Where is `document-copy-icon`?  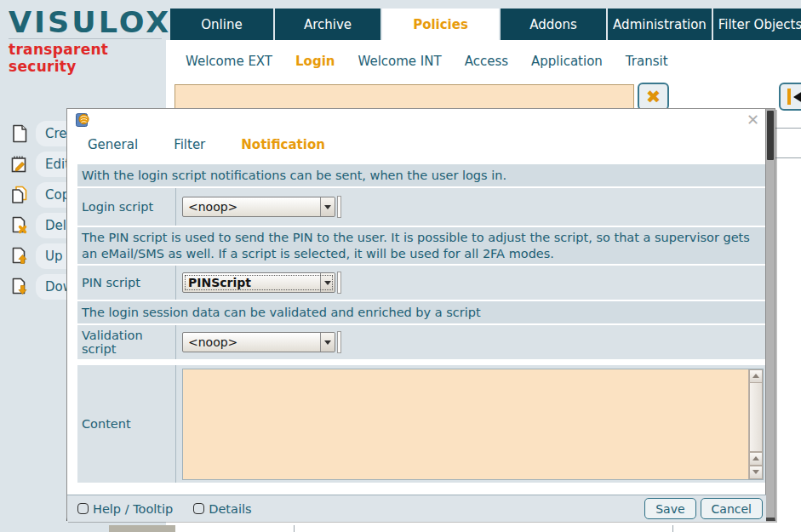
document-copy-icon is located at coordinates (20, 195).